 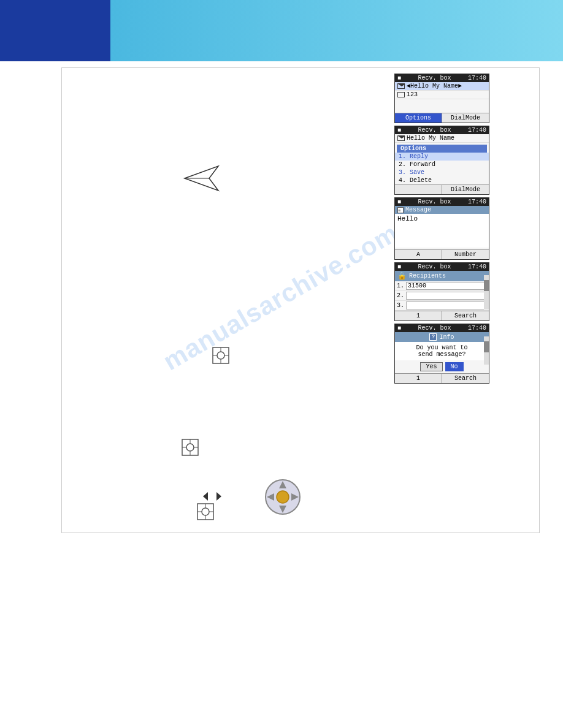 I want to click on arrows-icon, so click(x=212, y=496).